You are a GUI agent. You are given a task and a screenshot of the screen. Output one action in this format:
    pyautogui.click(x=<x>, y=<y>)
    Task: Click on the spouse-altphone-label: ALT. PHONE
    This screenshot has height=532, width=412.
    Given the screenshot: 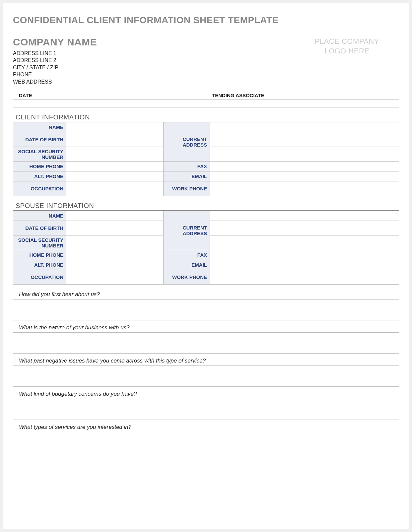 What is the action you would take?
    pyautogui.click(x=40, y=265)
    